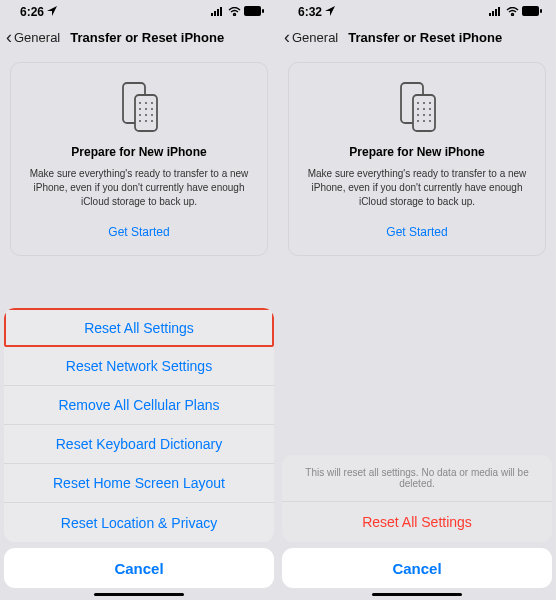 The height and width of the screenshot is (600, 557). Describe the element at coordinates (139, 366) in the screenshot. I see `option-reset-network-settings: Reset Network Settings` at that location.